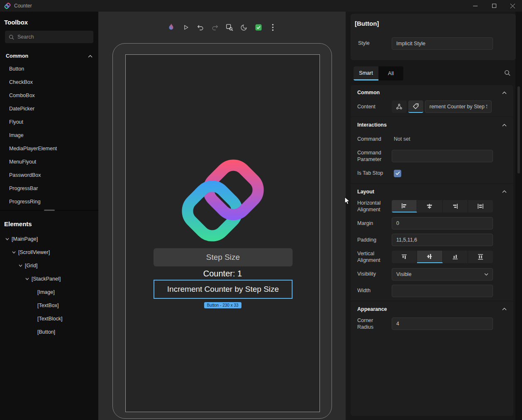 The image size is (522, 420). Describe the element at coordinates (367, 23) in the screenshot. I see `selected-element-title: [Button]` at that location.